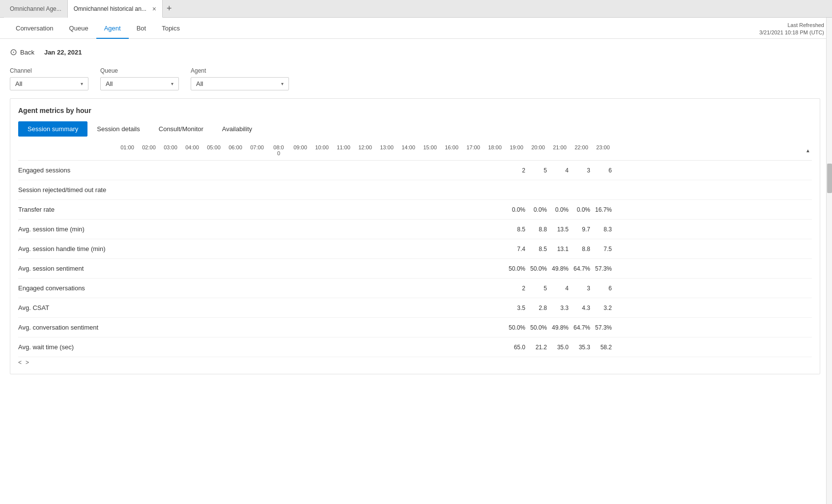  Describe the element at coordinates (140, 71) in the screenshot. I see `queue-label: Queue` at that location.